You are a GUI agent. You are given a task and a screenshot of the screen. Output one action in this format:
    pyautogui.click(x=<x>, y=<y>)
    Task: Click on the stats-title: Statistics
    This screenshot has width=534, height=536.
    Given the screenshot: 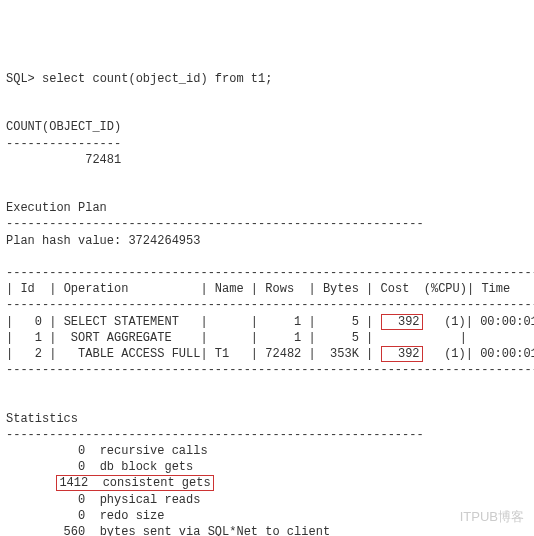 What is the action you would take?
    pyautogui.click(x=42, y=419)
    